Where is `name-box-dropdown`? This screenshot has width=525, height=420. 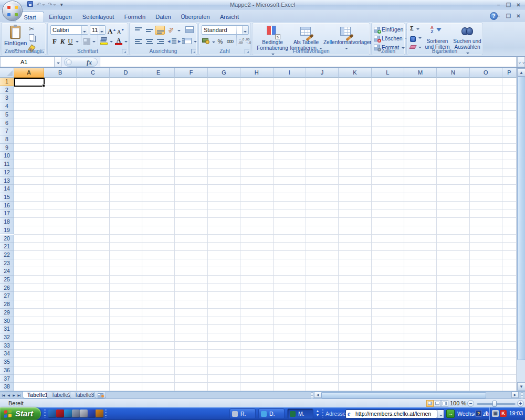
name-box-dropdown is located at coordinates (58, 62).